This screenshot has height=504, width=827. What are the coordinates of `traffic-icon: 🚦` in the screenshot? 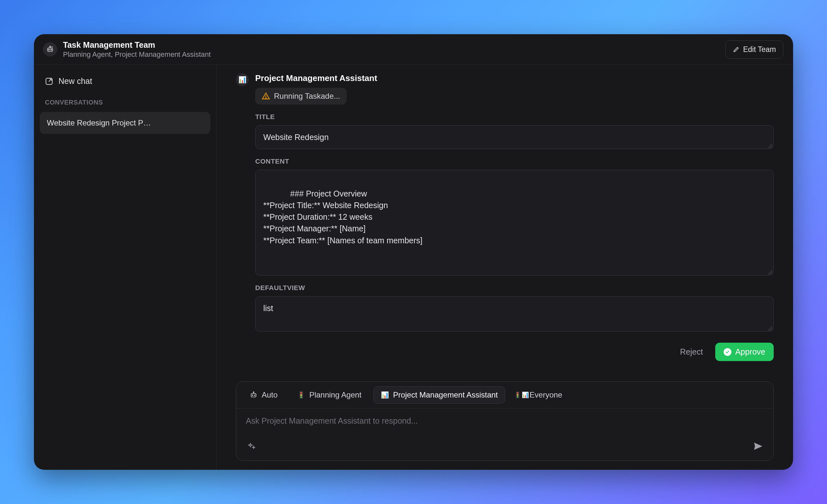 It's located at (301, 395).